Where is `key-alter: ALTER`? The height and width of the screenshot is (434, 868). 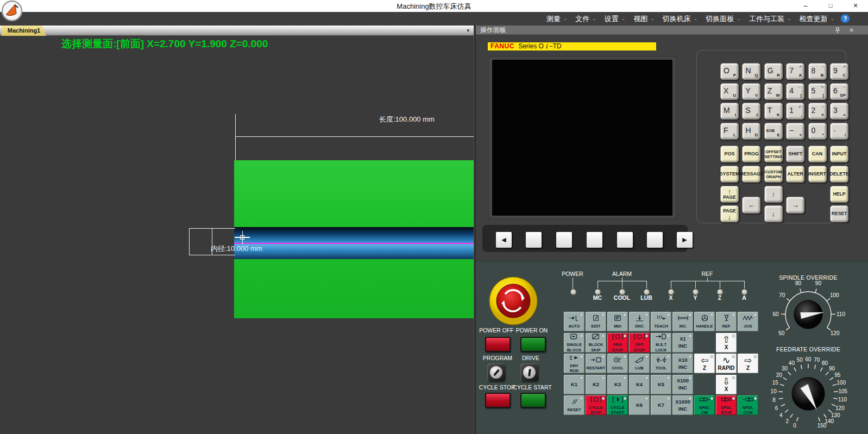
key-alter: ALTER is located at coordinates (795, 174).